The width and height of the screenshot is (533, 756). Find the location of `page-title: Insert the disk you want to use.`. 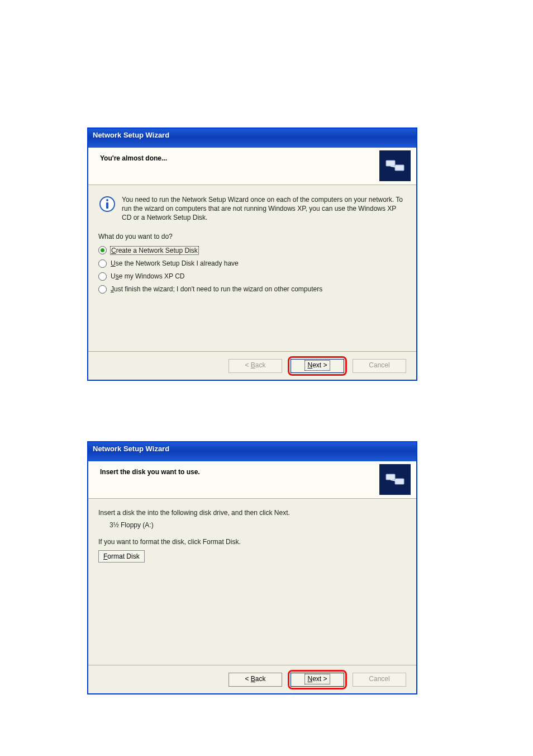

page-title: Insert the disk you want to use. is located at coordinates (150, 472).